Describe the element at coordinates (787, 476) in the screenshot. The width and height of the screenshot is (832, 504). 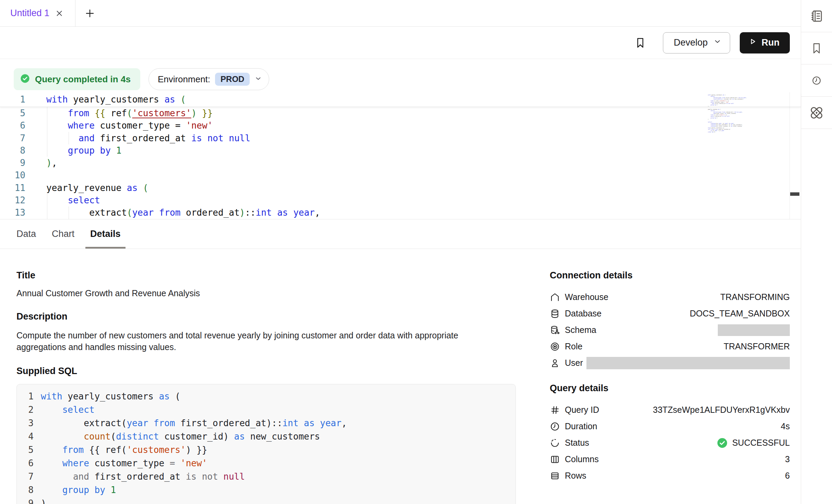
I see `query-value: 6` at that location.